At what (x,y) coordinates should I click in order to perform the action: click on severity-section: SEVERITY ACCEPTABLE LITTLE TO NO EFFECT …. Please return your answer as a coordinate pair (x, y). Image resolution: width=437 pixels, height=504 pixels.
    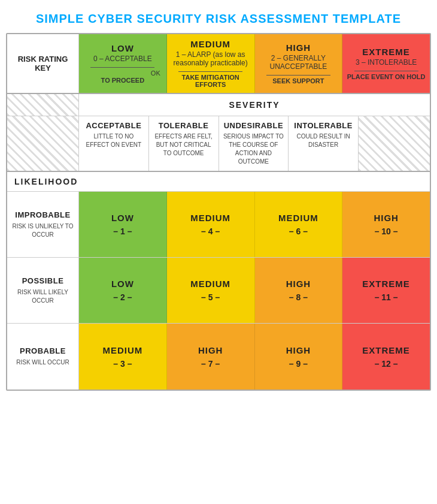
    Looking at the image, I should click on (218, 133).